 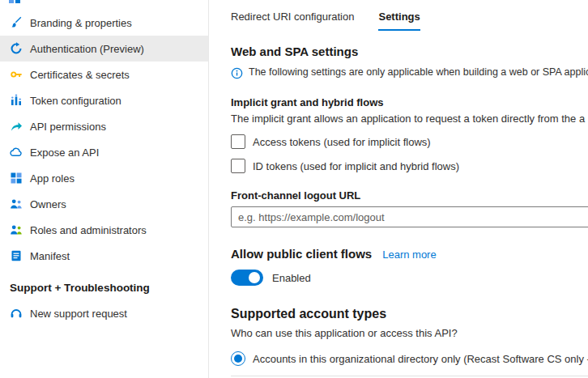 I want to click on info-banner: The following settings are only applicab…, so click(x=410, y=74).